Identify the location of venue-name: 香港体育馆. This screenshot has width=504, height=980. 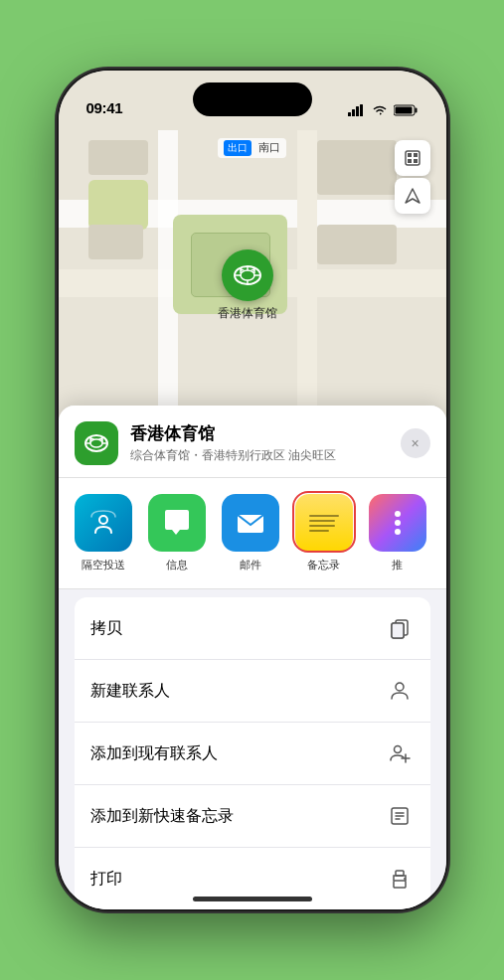
(265, 433).